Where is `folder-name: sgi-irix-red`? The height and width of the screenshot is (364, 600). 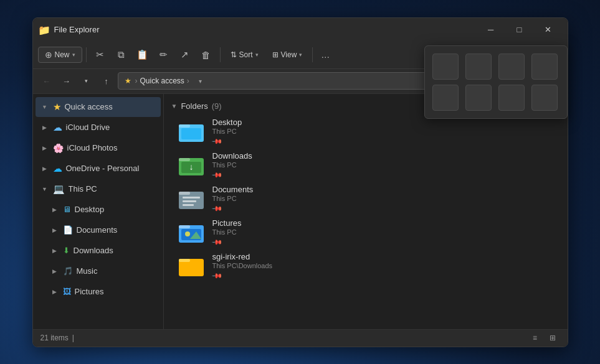 folder-name: sgi-irix-red is located at coordinates (383, 256).